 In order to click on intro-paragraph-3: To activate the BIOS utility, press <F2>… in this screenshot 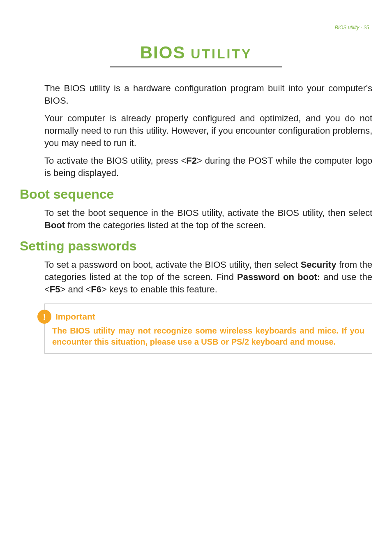, I will do `click(208, 167)`.